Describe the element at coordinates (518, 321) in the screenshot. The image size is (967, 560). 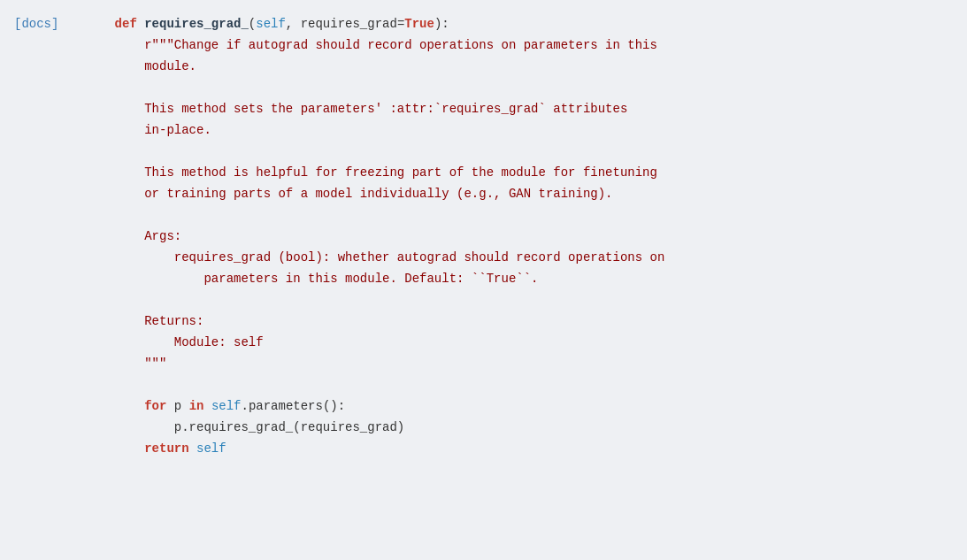
I see `line-content: Returns:` at that location.